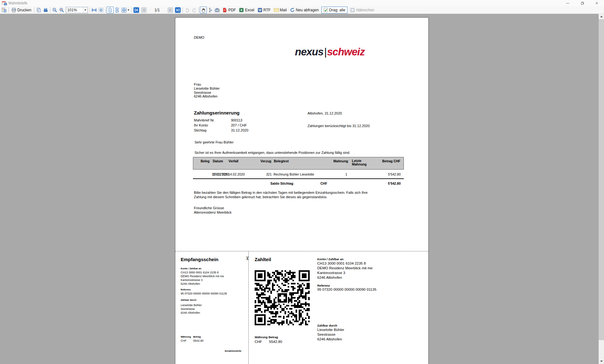 The width and height of the screenshot is (604, 364). Describe the element at coordinates (198, 341) in the screenshot. I see `receipt-amount: 5542.80` at that location.